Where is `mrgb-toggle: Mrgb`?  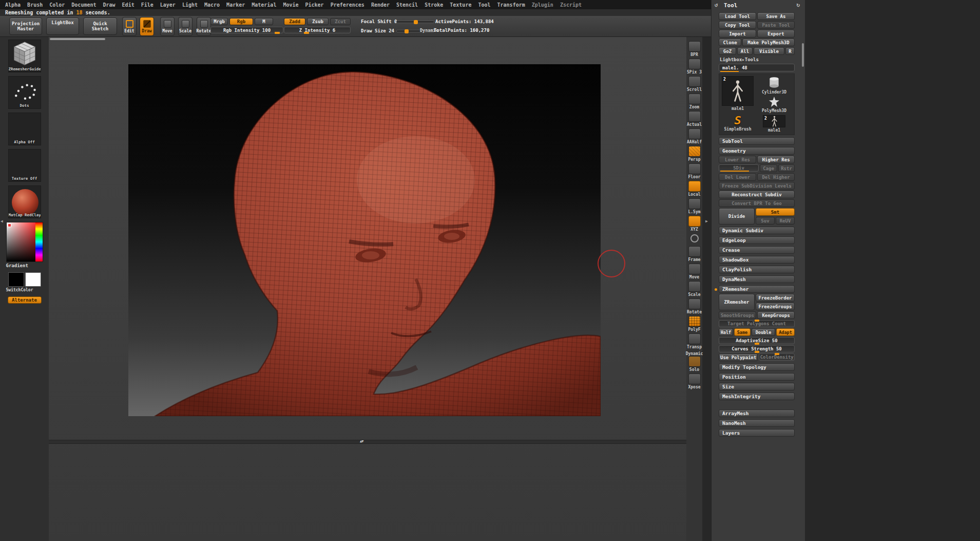 mrgb-toggle: Mrgb is located at coordinates (219, 22).